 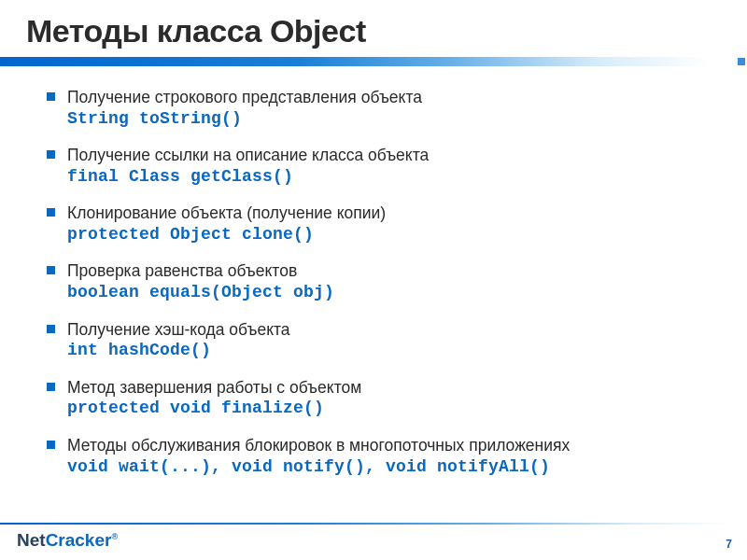 I want to click on item-description: Получение строкового представления объек…, so click(x=393, y=97).